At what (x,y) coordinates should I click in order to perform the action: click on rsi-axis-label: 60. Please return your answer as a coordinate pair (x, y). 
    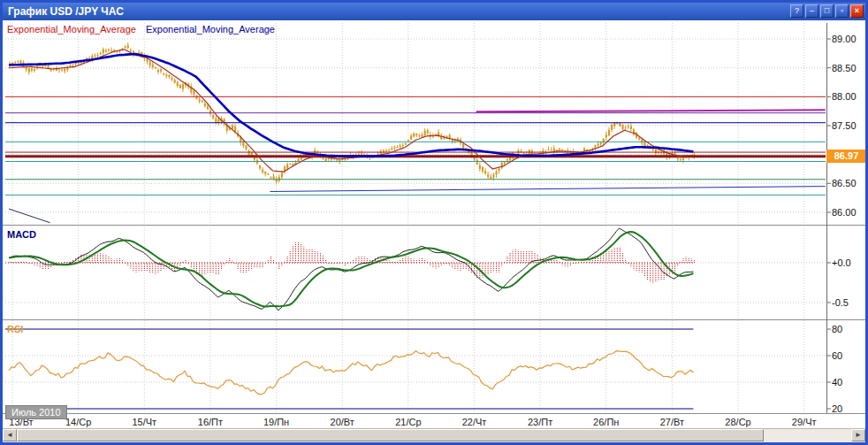
    Looking at the image, I should click on (837, 356).